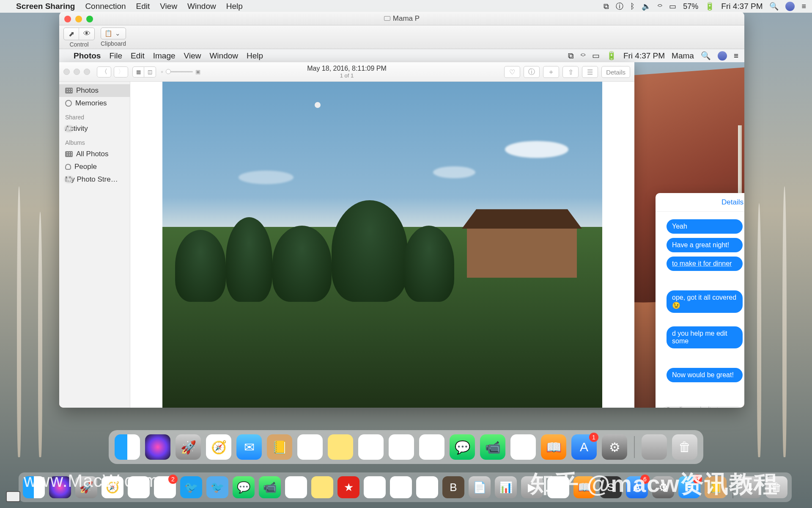  What do you see at coordinates (348, 487) in the screenshot?
I see `dock-app-wunderlist: ★` at bounding box center [348, 487].